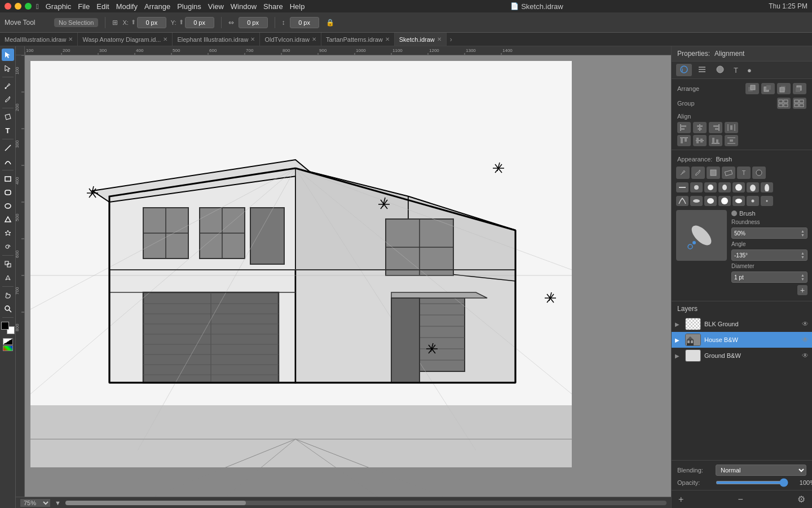 This screenshot has height=508, width=812. Describe the element at coordinates (8, 278) in the screenshot. I see `knife-tool` at that location.